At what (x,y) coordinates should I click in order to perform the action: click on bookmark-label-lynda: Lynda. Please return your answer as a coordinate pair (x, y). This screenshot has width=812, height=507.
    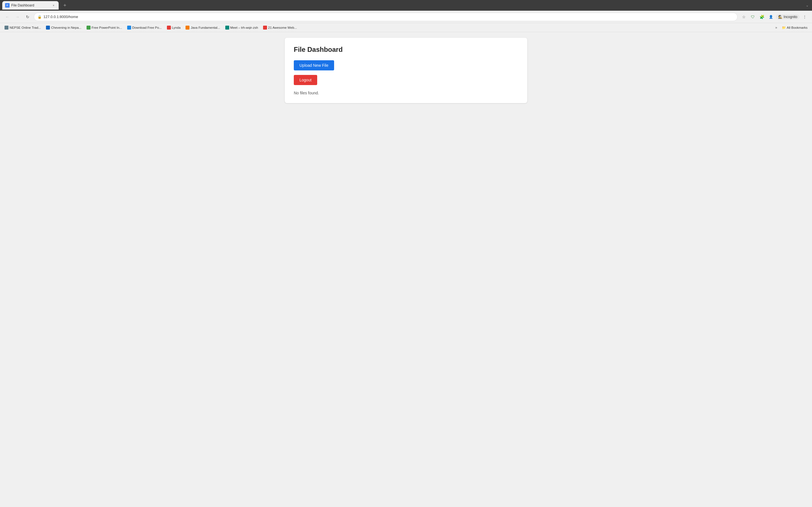
    Looking at the image, I should click on (176, 27).